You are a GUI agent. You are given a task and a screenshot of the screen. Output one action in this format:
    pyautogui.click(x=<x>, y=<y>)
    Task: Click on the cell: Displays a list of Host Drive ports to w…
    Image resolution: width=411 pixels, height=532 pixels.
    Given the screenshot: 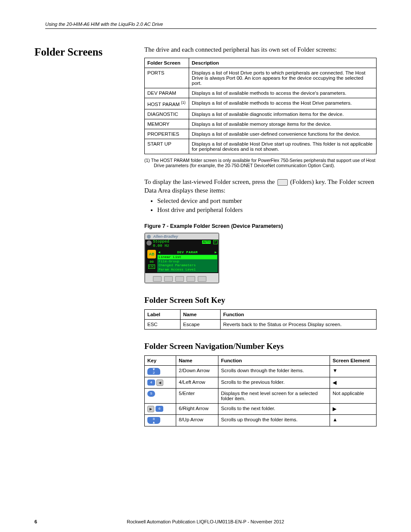 What is the action you would take?
    pyautogui.click(x=283, y=78)
    